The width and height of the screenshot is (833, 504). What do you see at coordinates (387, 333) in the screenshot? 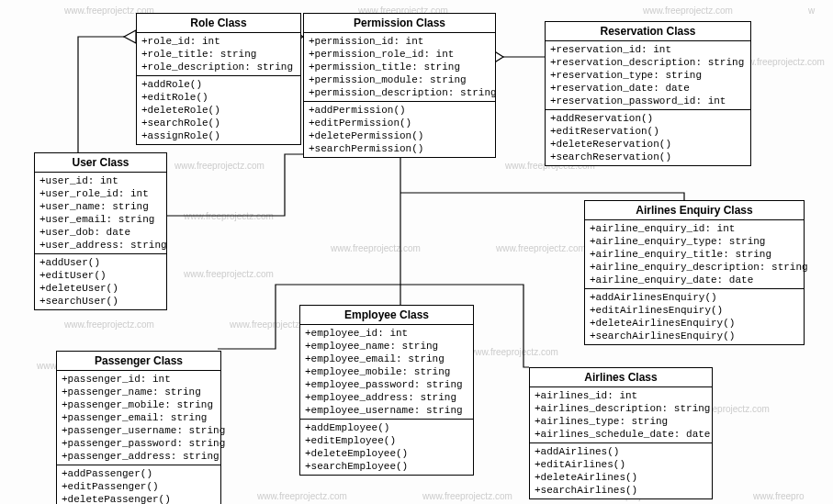
I see `class-row: +employee_id: int` at bounding box center [387, 333].